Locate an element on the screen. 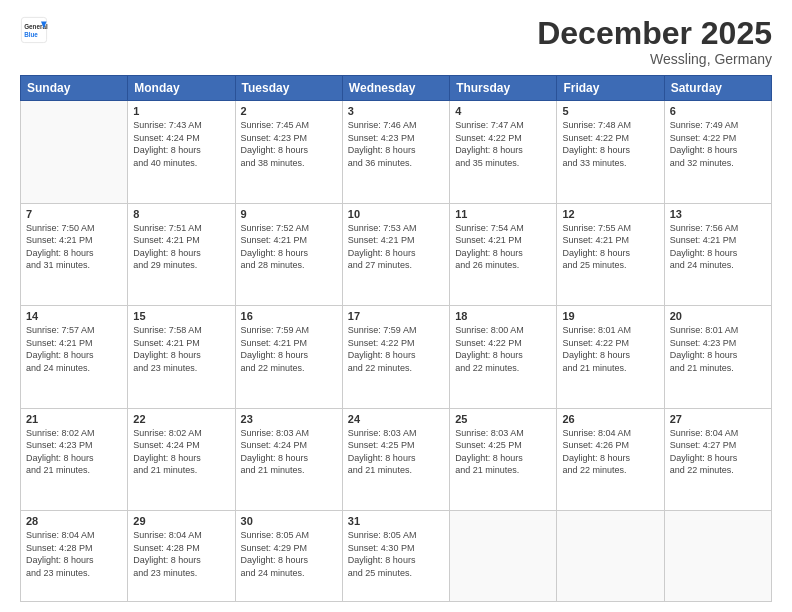  day-number: 27 is located at coordinates (718, 419).